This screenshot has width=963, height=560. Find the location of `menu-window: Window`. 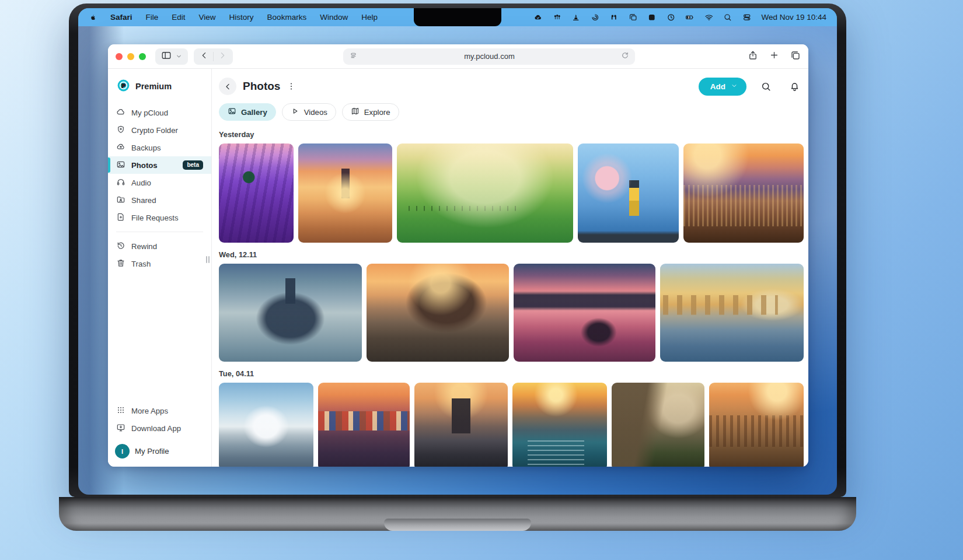

menu-window: Window is located at coordinates (334, 18).